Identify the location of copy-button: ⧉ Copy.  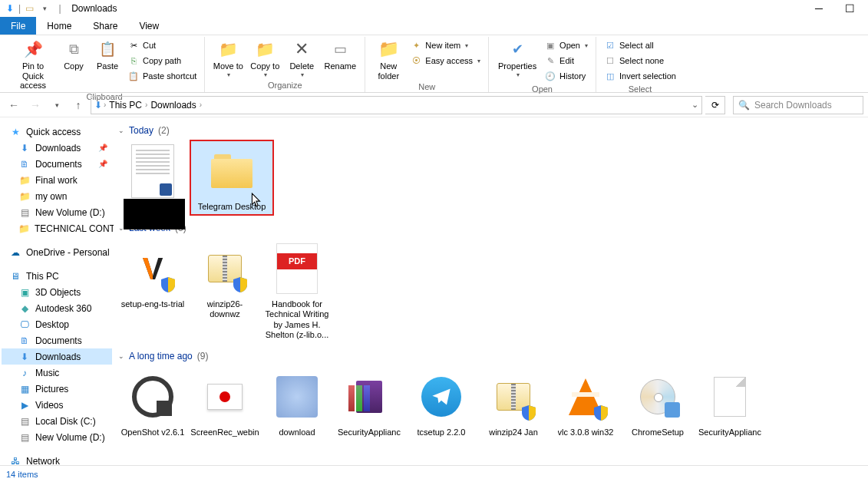
(74, 54).